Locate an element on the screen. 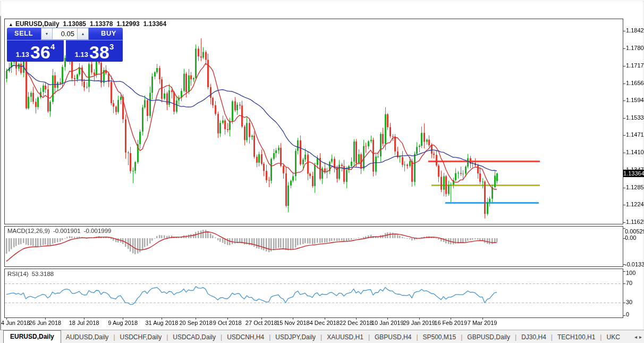 This screenshot has width=644, height=343. chart-tab-dj30-h4: DJ30,H4 is located at coordinates (533, 337).